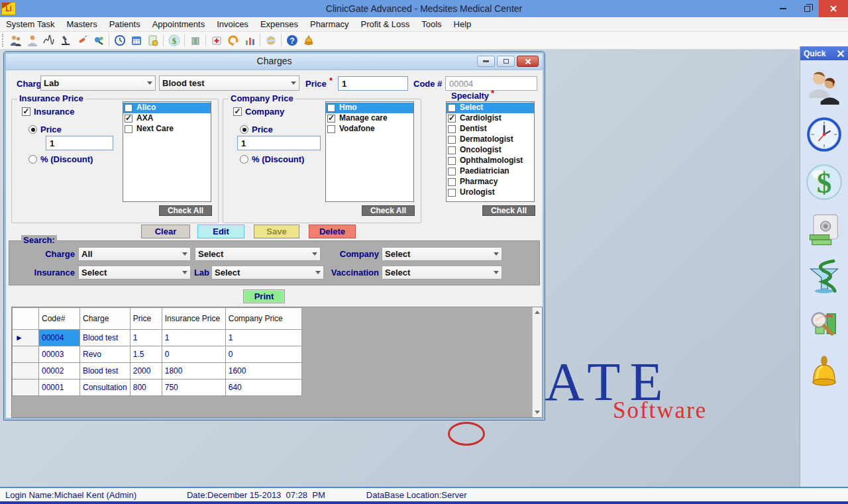  What do you see at coordinates (264, 319) in the screenshot?
I see `col-company-price: Company Price` at bounding box center [264, 319].